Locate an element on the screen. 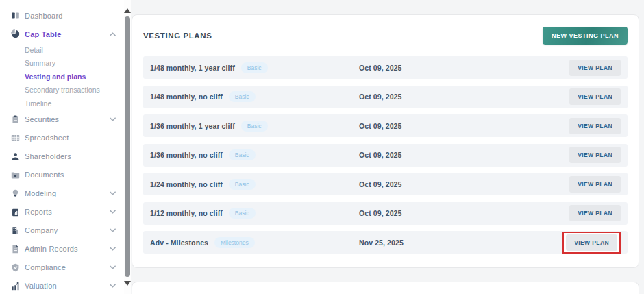 Image resolution: width=644 pixels, height=294 pixels. vesting-plan-row: 1/24 monthly, no cliff Basic Oct 09, 202… is located at coordinates (385, 184).